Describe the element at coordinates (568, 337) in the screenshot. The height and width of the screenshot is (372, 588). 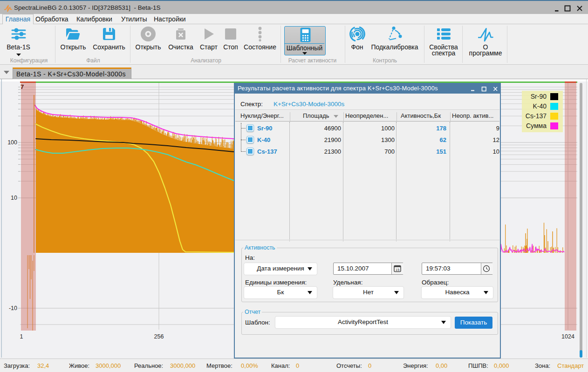
I see `svg-text: 1024` at that location.